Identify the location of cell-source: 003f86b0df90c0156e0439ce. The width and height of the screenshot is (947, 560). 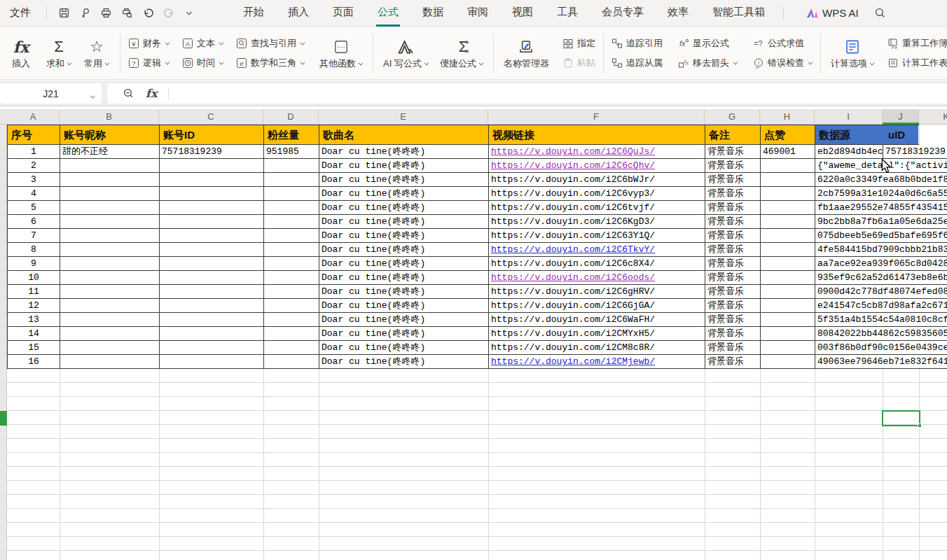
(881, 347).